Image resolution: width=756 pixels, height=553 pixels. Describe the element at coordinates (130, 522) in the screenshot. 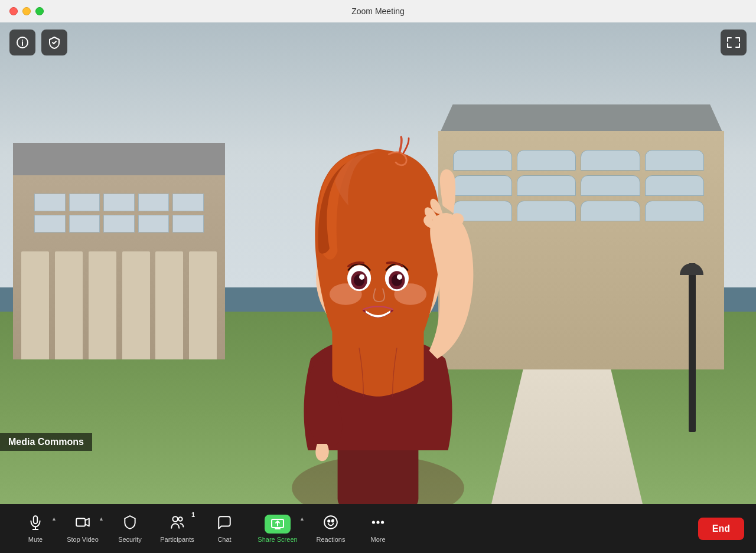

I see `security-shield-icon` at that location.